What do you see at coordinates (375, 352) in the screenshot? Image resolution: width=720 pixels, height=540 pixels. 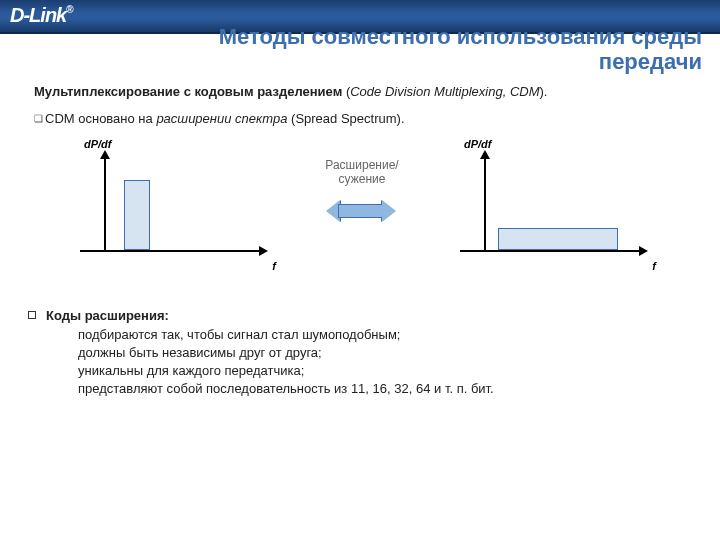 I see `list-item: должны быть независимы друг от друга;` at bounding box center [375, 352].